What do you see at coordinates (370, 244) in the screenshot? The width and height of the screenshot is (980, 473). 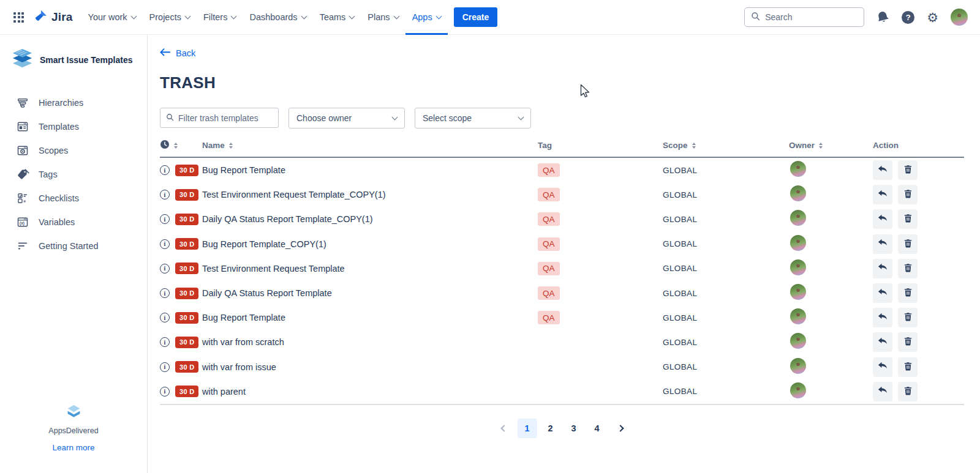 I see `template-name: Bug Report Template_COPY(1)` at bounding box center [370, 244].